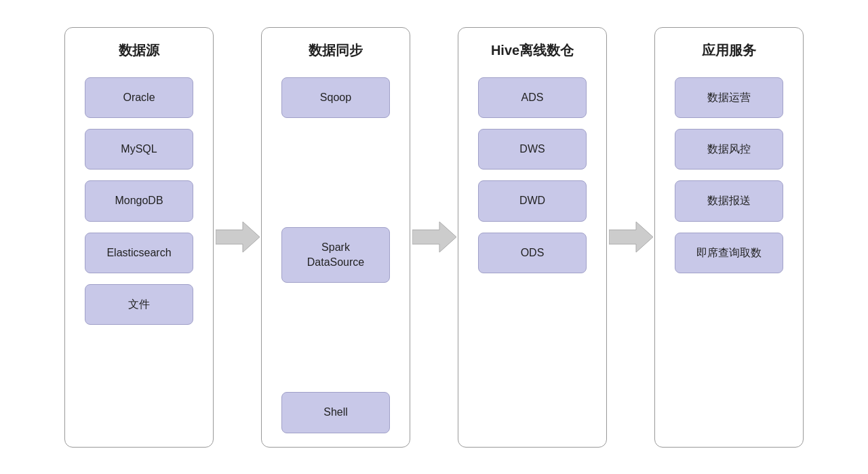  What do you see at coordinates (729, 98) in the screenshot?
I see `item-data-ops: 数据运营` at bounding box center [729, 98].